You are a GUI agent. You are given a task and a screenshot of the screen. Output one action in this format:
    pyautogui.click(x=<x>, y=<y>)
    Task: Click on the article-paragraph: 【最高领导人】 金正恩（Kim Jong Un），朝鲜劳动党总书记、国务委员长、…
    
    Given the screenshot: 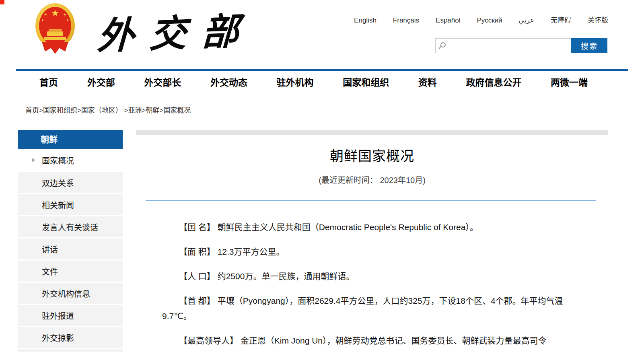 What is the action you would take?
    pyautogui.click(x=372, y=341)
    